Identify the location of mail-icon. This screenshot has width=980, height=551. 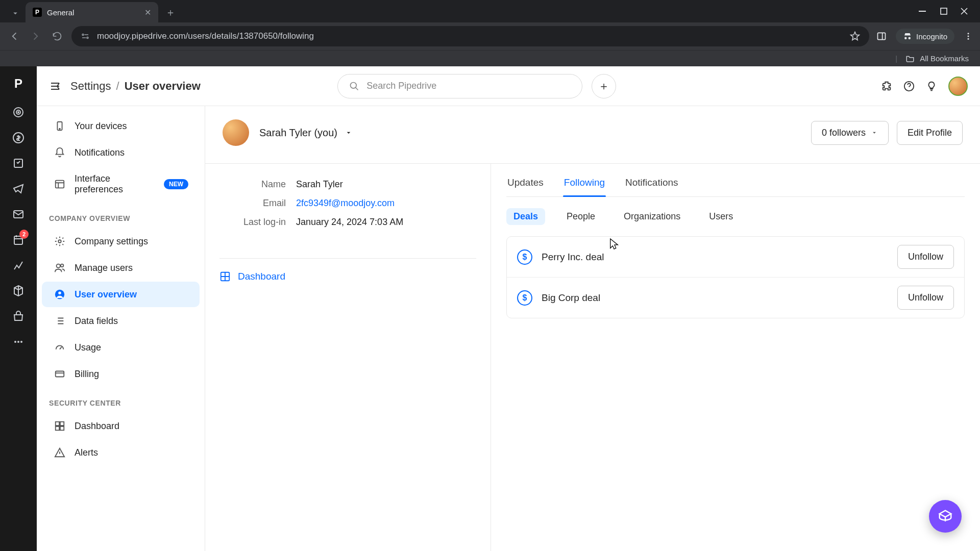
(18, 214).